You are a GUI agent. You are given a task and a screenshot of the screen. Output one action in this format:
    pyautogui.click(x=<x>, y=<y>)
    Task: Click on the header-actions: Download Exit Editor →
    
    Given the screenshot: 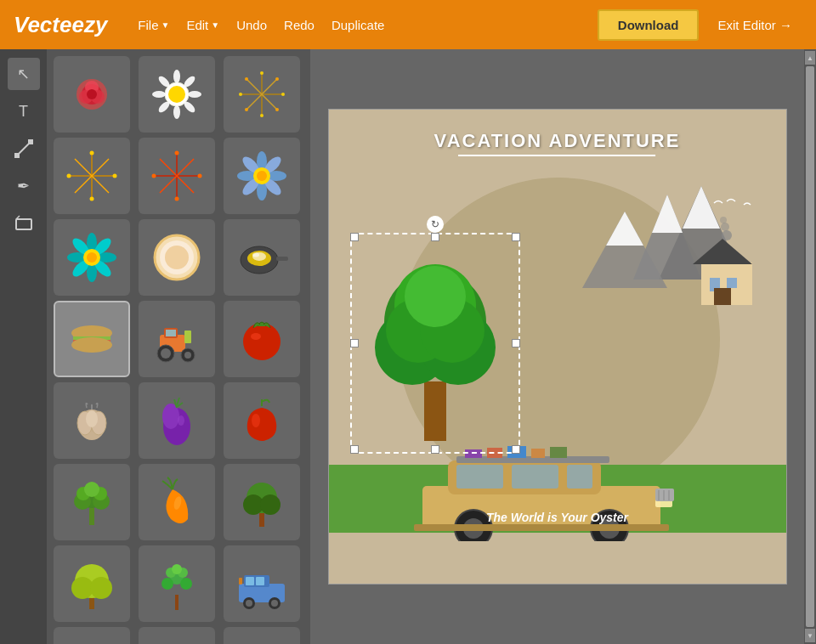 What is the action you would take?
    pyautogui.click(x=700, y=25)
    